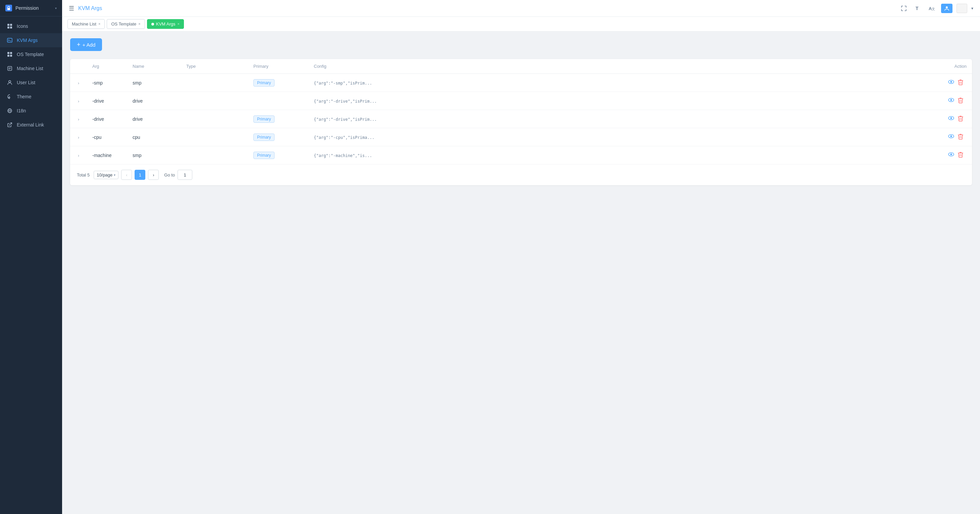 The height and width of the screenshot is (514, 980). I want to click on lang-icon: A 文, so click(932, 8).